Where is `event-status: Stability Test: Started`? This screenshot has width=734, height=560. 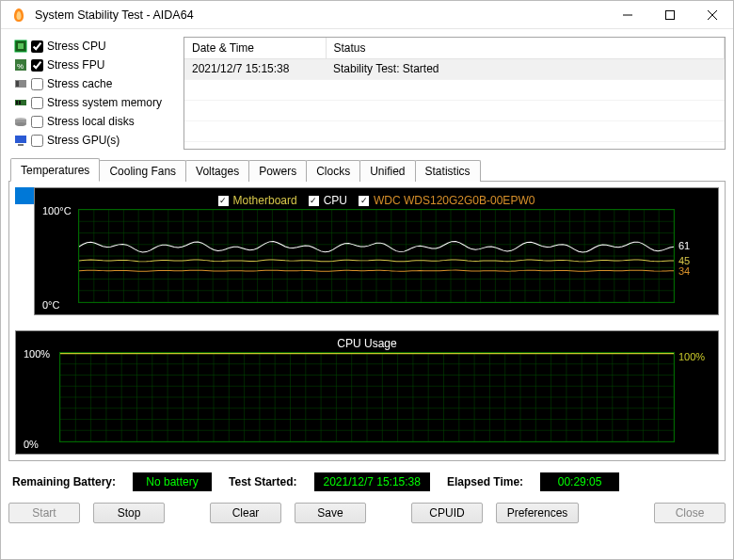 event-status: Stability Test: Started is located at coordinates (525, 69).